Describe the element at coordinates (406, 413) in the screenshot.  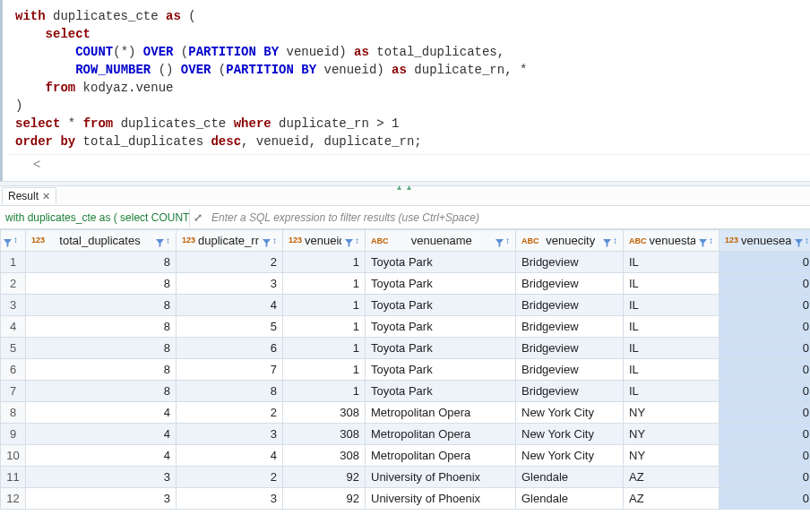
I see `table-row: 842308Metropolitan OperaNew York CityNY0` at that location.